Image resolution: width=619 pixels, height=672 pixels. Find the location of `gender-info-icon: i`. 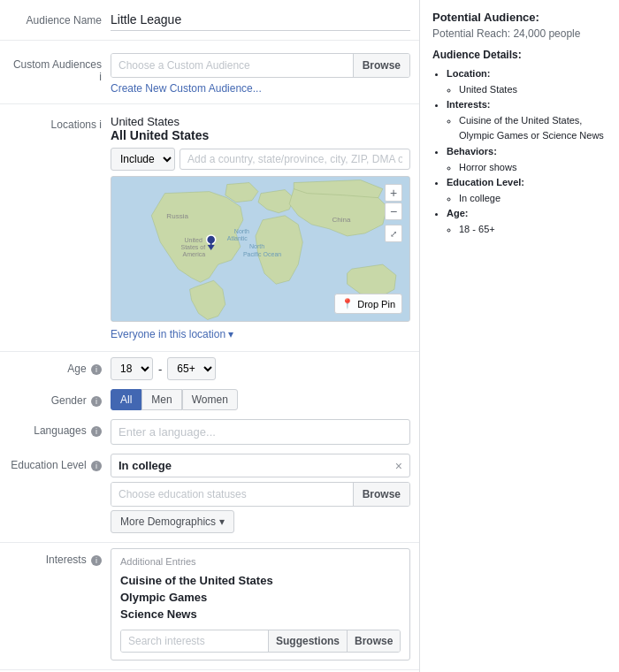

gender-info-icon: i is located at coordinates (96, 401).